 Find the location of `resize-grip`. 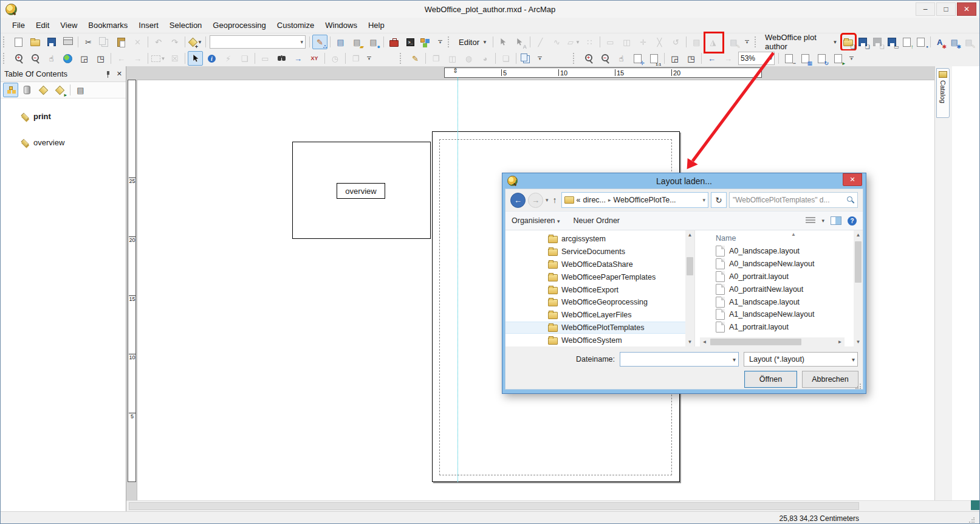

resize-grip is located at coordinates (971, 520).